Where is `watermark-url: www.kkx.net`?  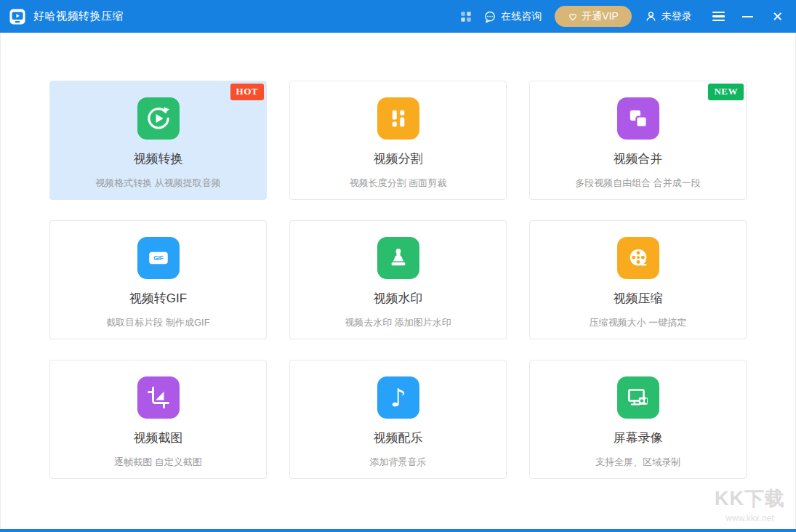 watermark-url: www.kkx.net is located at coordinates (750, 518).